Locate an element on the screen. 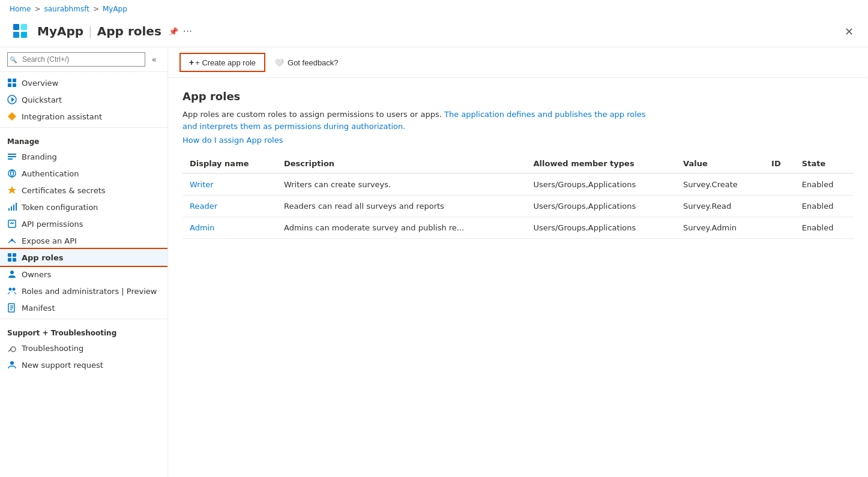  expose-api-icon is located at coordinates (12, 241).